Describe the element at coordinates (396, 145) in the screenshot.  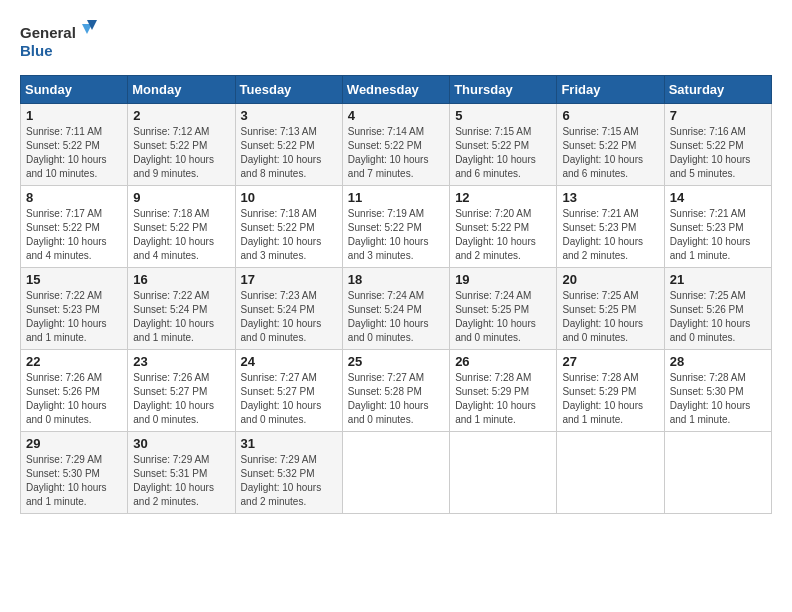
I see `calendar-cell: 4Sunrise: 7:14 AMSunset: 5:22 PMDaylight…` at that location.